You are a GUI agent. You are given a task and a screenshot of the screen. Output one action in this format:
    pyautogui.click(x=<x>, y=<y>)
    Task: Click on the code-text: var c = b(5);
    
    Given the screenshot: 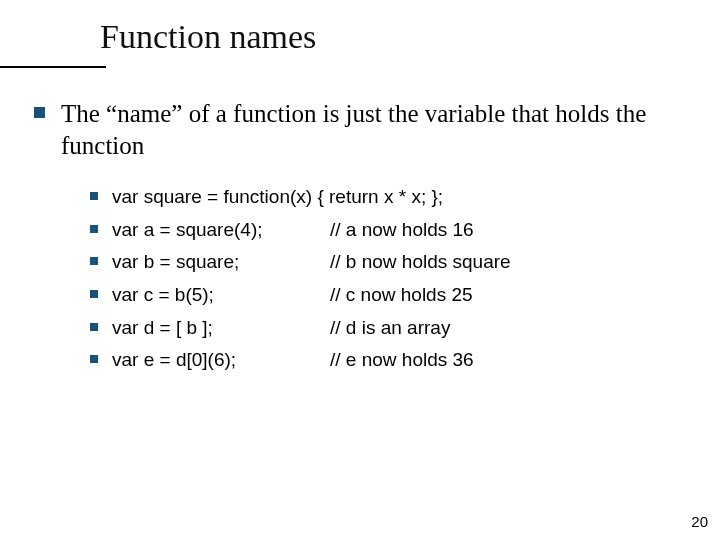 What is the action you would take?
    pyautogui.click(x=221, y=295)
    